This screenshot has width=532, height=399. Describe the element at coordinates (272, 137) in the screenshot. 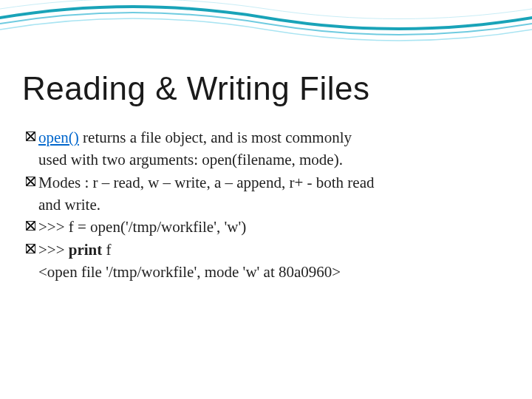

I see `bullet-1-text: open() returns a file object, and is mos…` at that location.